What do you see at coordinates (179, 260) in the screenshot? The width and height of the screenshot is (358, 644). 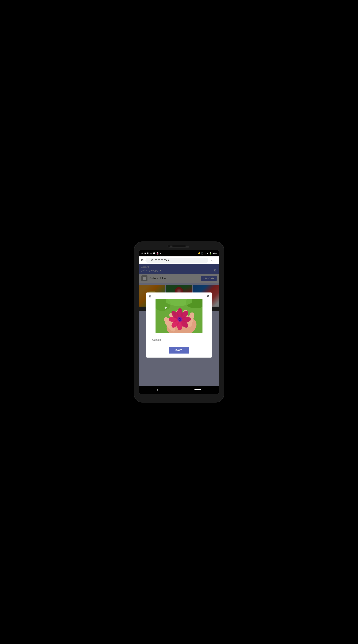 I see `browser-bar: ℹ 192.168.88.88:3000 2 ⋮` at bounding box center [179, 260].